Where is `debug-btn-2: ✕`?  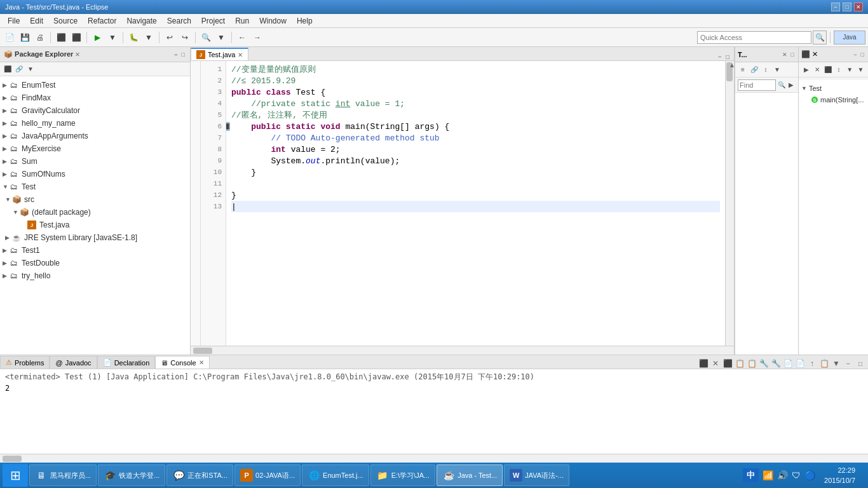
debug-btn-2: ✕ is located at coordinates (817, 70).